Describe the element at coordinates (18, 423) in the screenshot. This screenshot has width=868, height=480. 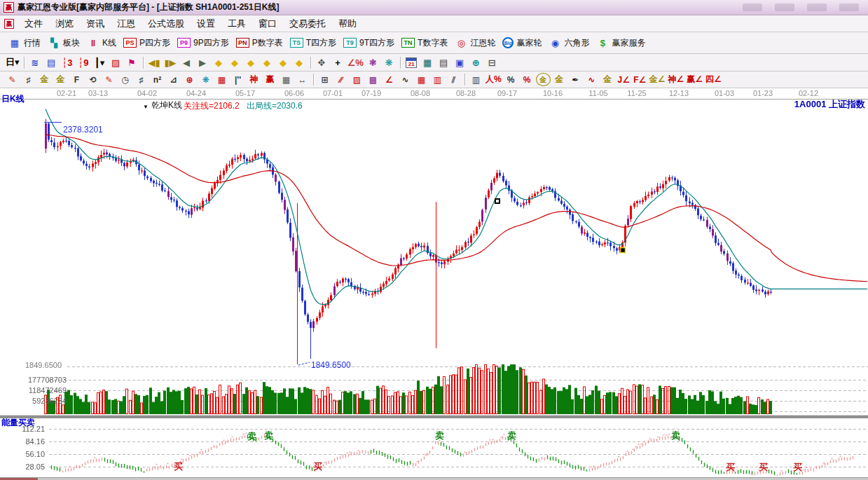
I see `indicator-name-label: 能量买卖` at that location.